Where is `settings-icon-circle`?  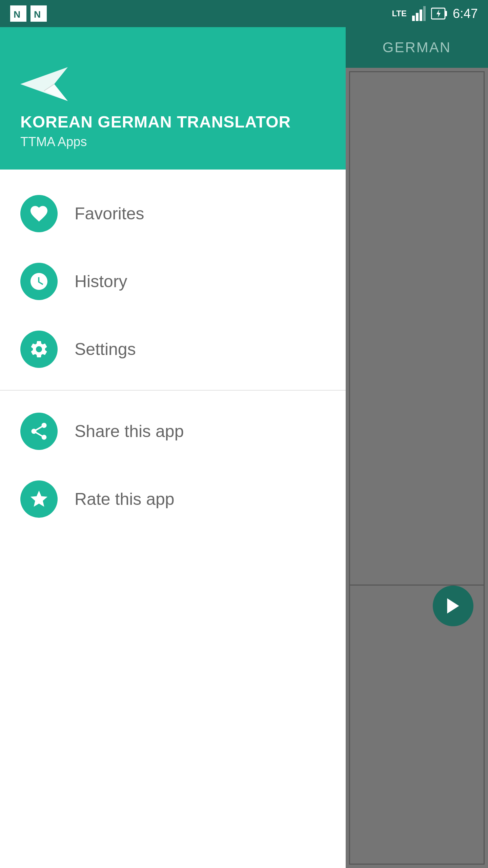 settings-icon-circle is located at coordinates (39, 349).